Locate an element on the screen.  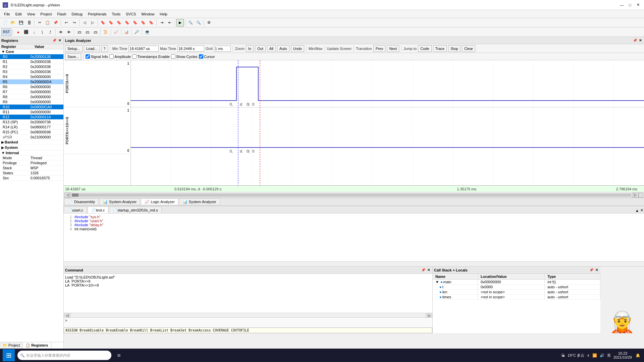
la-code-btn: Code is located at coordinates (425, 49).